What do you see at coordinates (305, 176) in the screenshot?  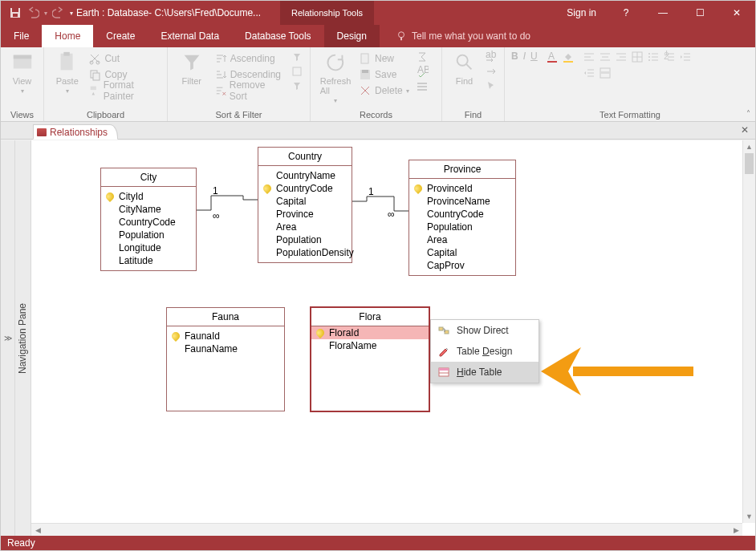 I see `field-countryname: CountryName` at bounding box center [305, 176].